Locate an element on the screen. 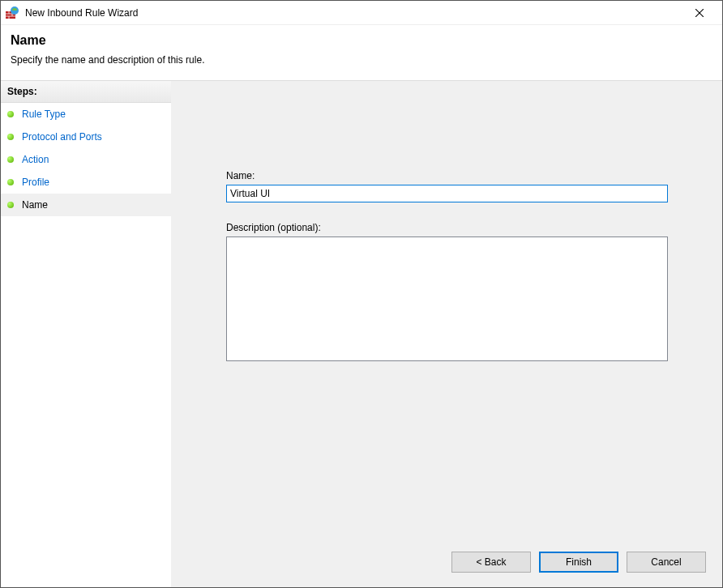  name-input is located at coordinates (447, 194).